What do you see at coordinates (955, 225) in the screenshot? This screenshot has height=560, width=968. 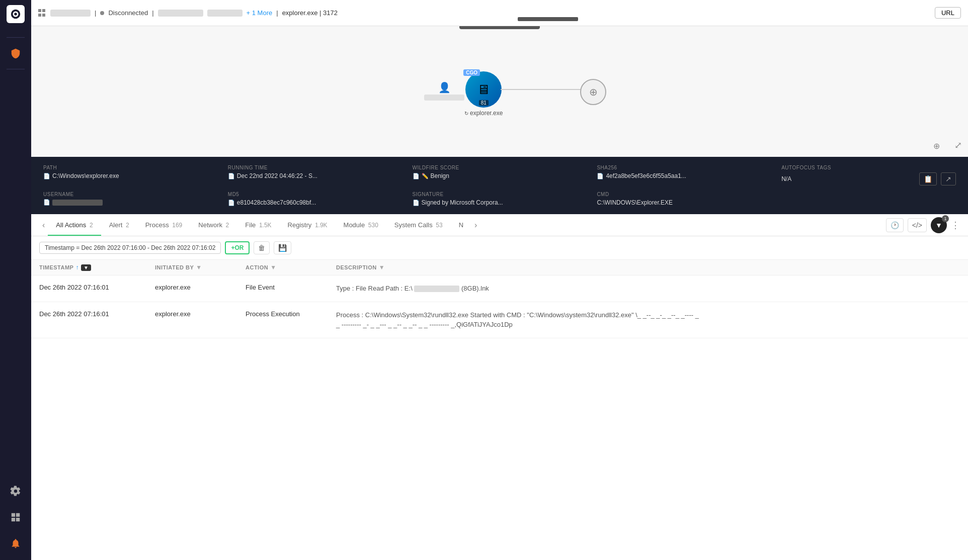 I see `tab-more-button: ⋮` at bounding box center [955, 225].